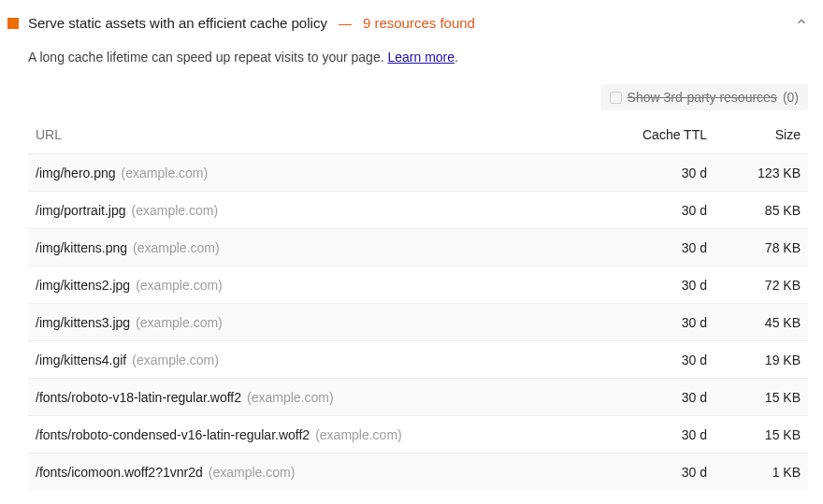  I want to click on cell-url: /img/portrait.jpg(example.com), so click(315, 210).